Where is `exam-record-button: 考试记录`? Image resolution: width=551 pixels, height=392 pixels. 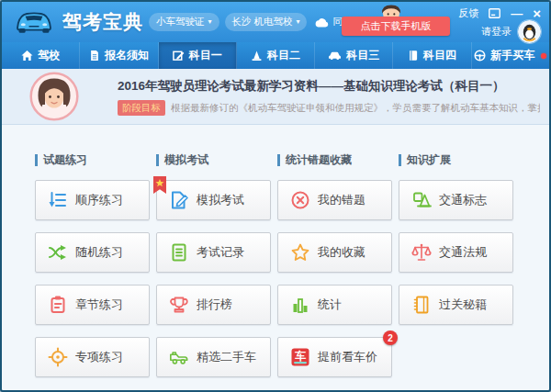 exam-record-button: 考试记录 is located at coordinates (213, 252).